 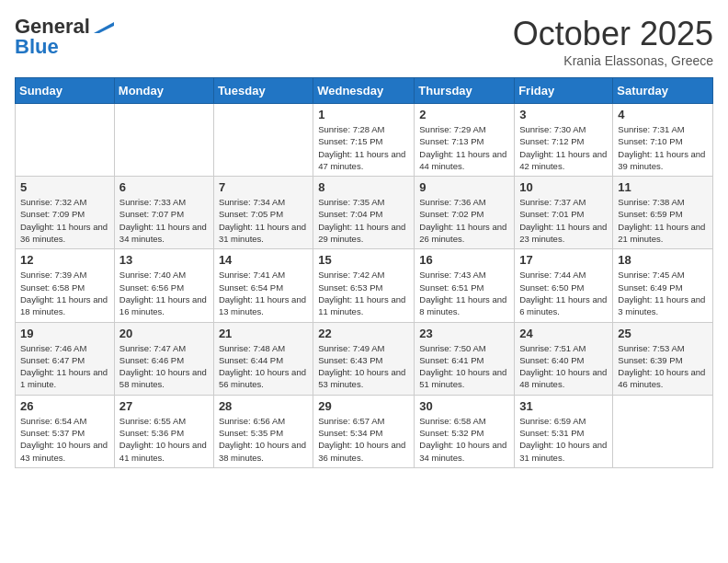 I want to click on col-header-friday: Friday, so click(x=564, y=91).